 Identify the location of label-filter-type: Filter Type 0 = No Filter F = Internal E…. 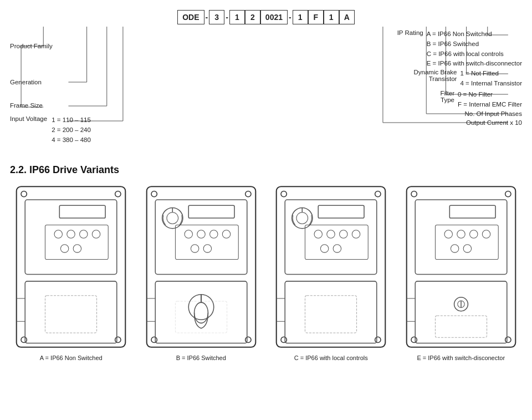
(481, 100).